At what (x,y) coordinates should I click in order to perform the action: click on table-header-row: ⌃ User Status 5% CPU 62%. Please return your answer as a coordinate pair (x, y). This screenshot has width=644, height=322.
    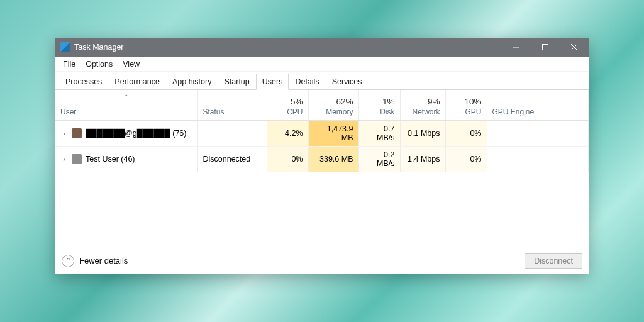
    Looking at the image, I should click on (322, 105).